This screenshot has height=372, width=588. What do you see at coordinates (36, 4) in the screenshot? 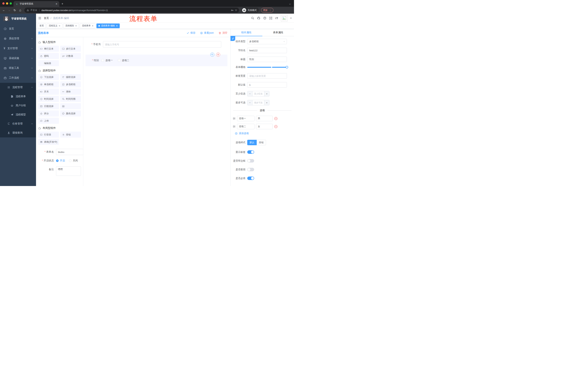
I see `browser-tab: 芋道管理系统 ✕` at bounding box center [36, 4].